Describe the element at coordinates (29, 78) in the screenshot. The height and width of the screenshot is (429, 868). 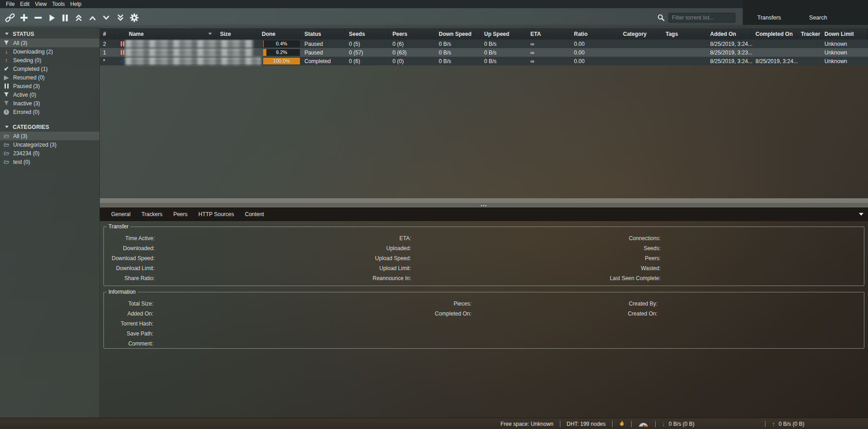
I see `sidebar-item-label: Resumed (0)` at that location.